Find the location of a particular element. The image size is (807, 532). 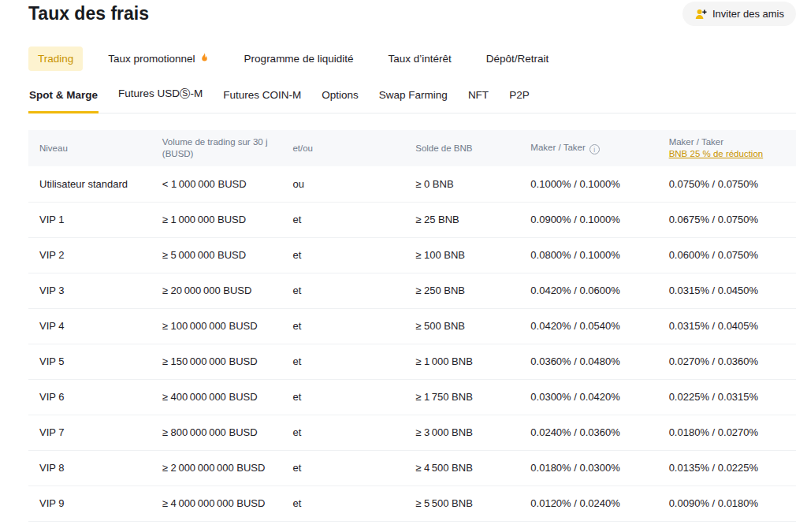

main-tab-taux-d-int-r-t: Taux d’intérêt is located at coordinates (419, 58).